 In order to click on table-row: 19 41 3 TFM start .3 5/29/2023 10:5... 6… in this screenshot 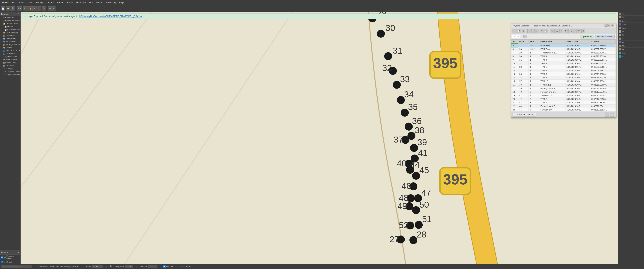, I will do `click(564, 96)`.